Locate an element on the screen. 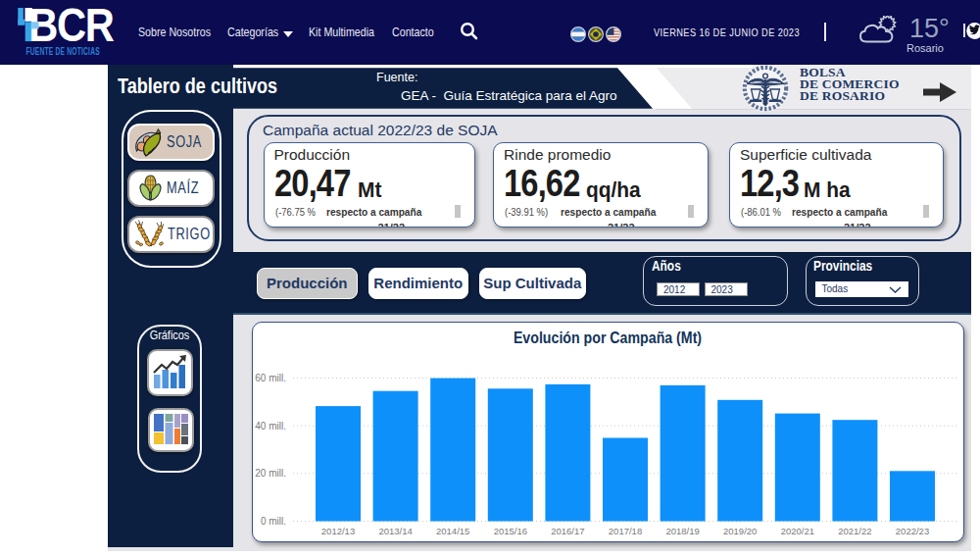 The image size is (980, 558). svg-text: 2012/13 is located at coordinates (338, 532).